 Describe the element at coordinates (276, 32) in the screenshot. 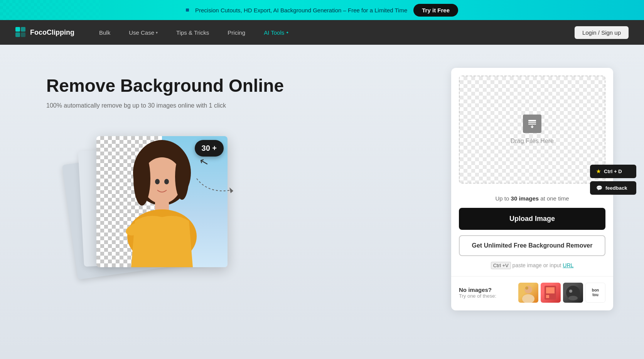

I see `nav-item-aitools: AI Tools ✦` at that location.